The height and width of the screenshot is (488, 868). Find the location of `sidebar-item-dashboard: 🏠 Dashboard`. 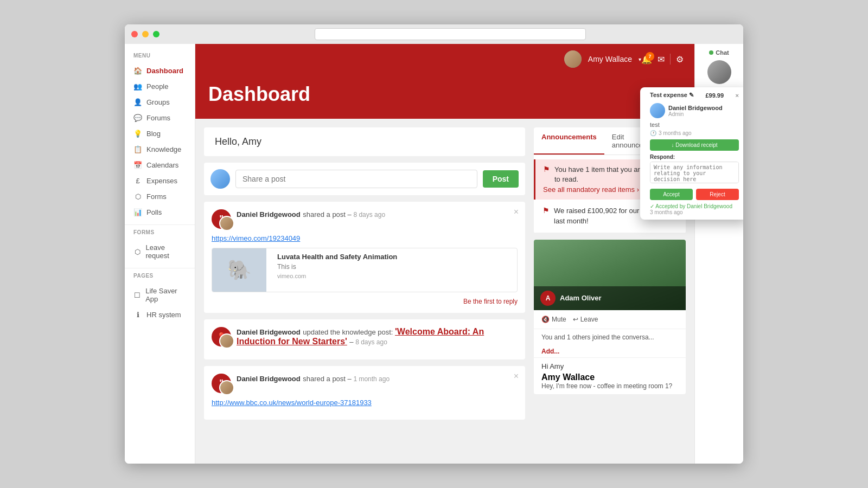

sidebar-item-dashboard: 🏠 Dashboard is located at coordinates (159, 70).